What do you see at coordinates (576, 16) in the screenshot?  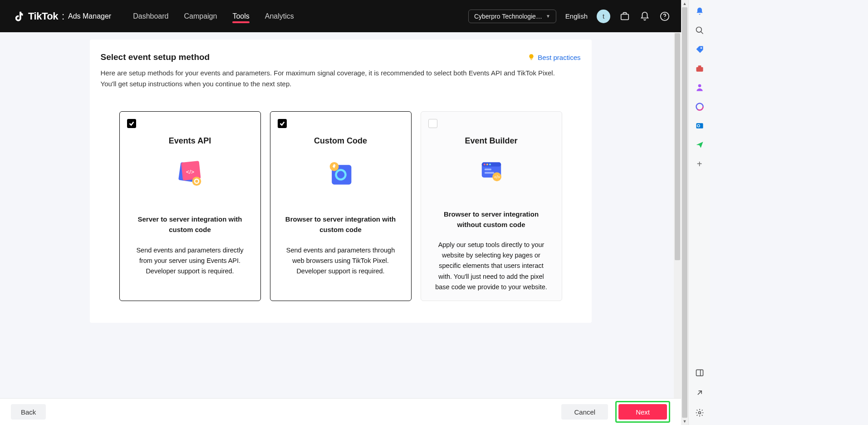 I see `language-selector: English` at bounding box center [576, 16].